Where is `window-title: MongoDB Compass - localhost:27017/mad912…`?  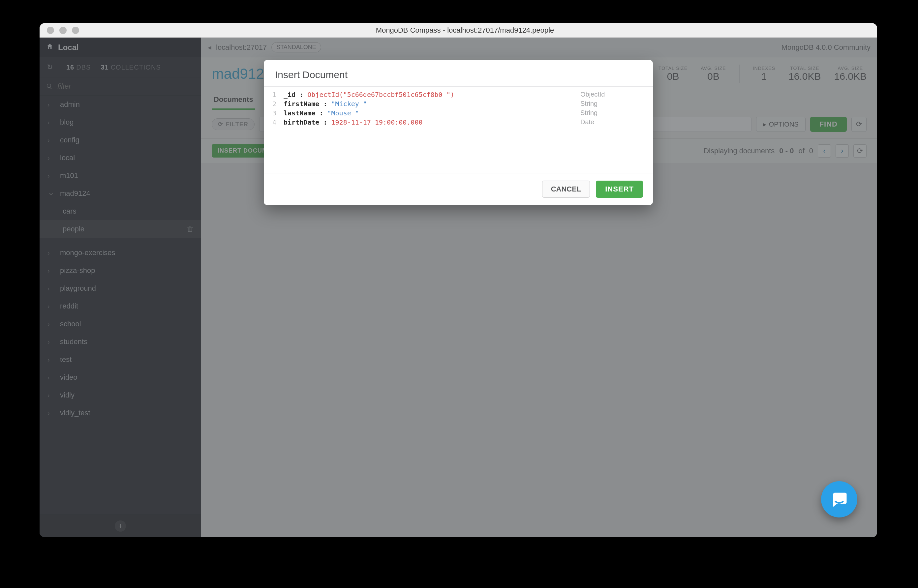
window-title: MongoDB Compass - localhost:27017/mad912… is located at coordinates (465, 31).